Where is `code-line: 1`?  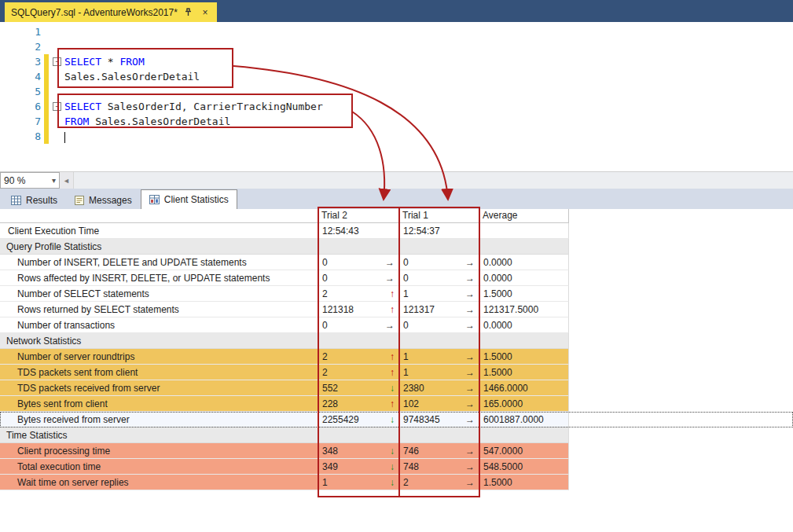 code-line: 1 is located at coordinates (396, 31).